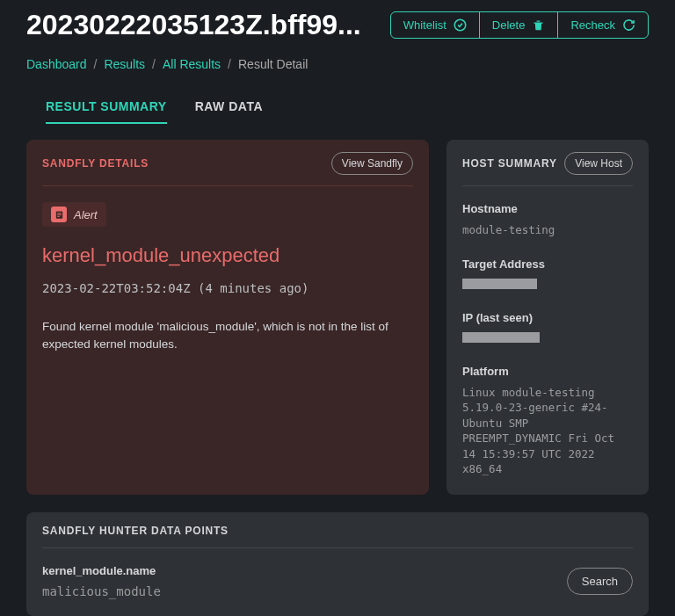 This screenshot has width=675, height=616. I want to click on ip-value, so click(548, 338).